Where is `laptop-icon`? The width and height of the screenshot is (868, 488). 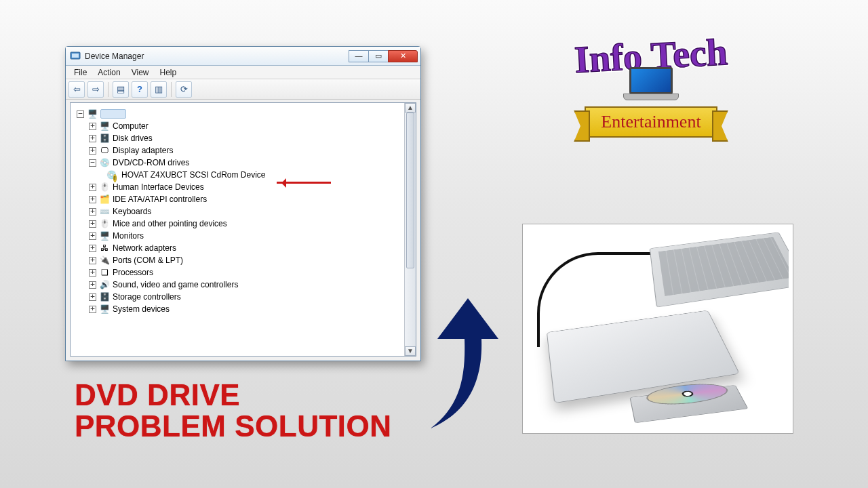 laptop-icon is located at coordinates (651, 85).